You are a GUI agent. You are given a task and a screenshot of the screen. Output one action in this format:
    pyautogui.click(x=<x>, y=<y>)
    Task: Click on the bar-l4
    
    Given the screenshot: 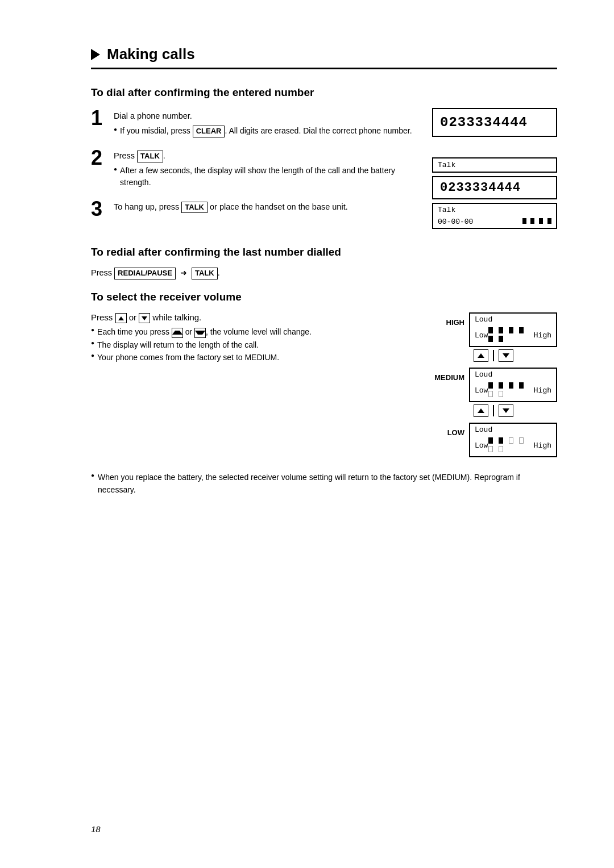 What is the action you would take?
    pyautogui.click(x=521, y=441)
    